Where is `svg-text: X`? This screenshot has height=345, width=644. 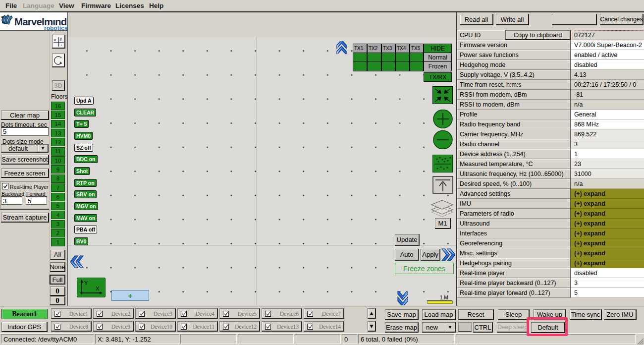
svg-text: X is located at coordinates (98, 288).